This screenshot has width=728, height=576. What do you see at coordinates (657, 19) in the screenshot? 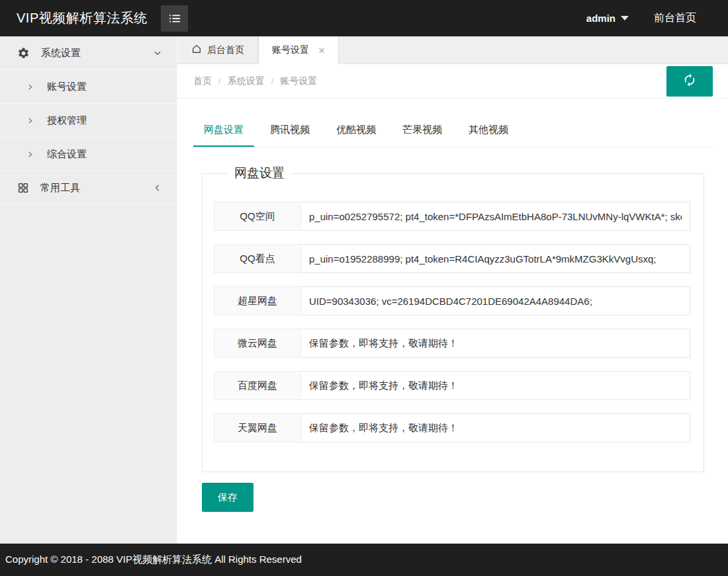
I see `topbar-right: admin 前台首页` at bounding box center [657, 19].